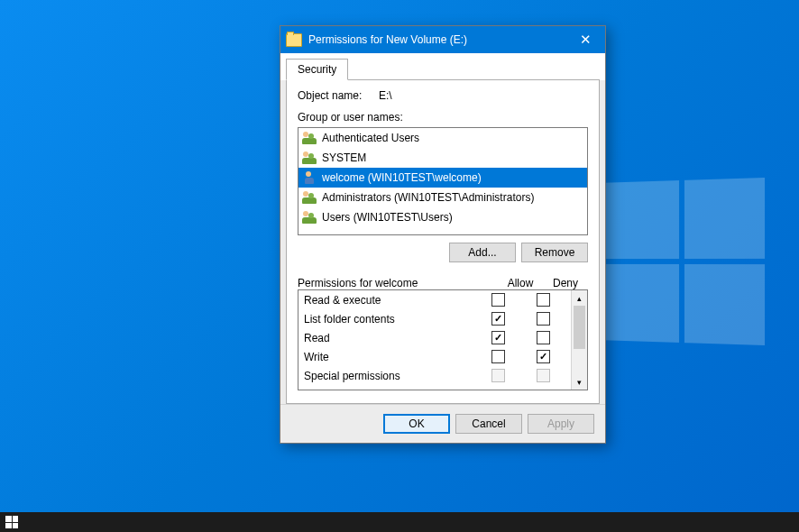 This screenshot has height=532, width=799. Describe the element at coordinates (398, 283) in the screenshot. I see `permissions-for-label: Permissions for welcome` at that location.